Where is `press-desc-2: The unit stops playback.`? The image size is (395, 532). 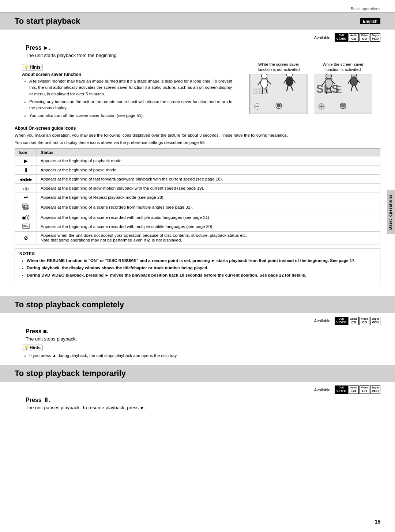
press-desc-2: The unit stops playback. is located at coordinates (203, 339).